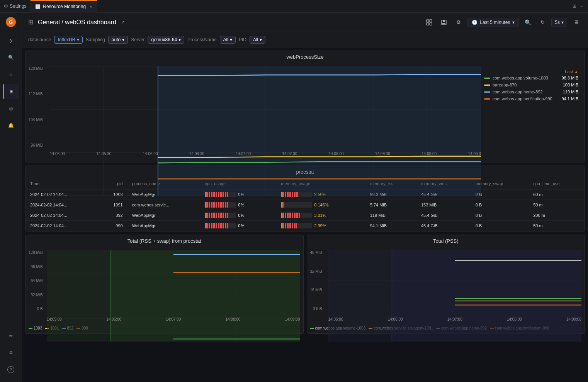  Describe the element at coordinates (493, 22) in the screenshot. I see `time-range-picker: 🕐 Last 5 minutes ▾` at that location.